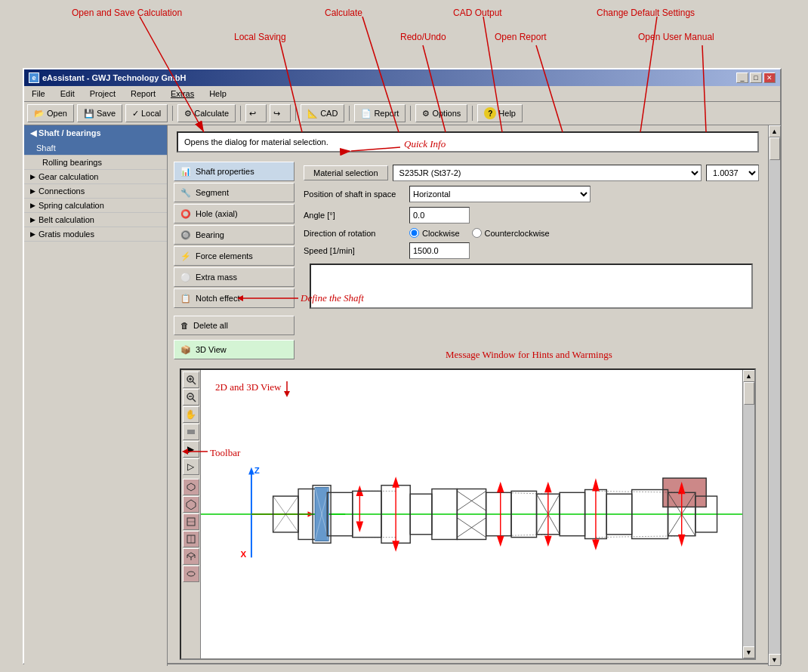 The height and width of the screenshot is (672, 808). Describe the element at coordinates (95, 133) in the screenshot. I see `sidebar-section-header: ◀ Shaft / bearings` at that location.